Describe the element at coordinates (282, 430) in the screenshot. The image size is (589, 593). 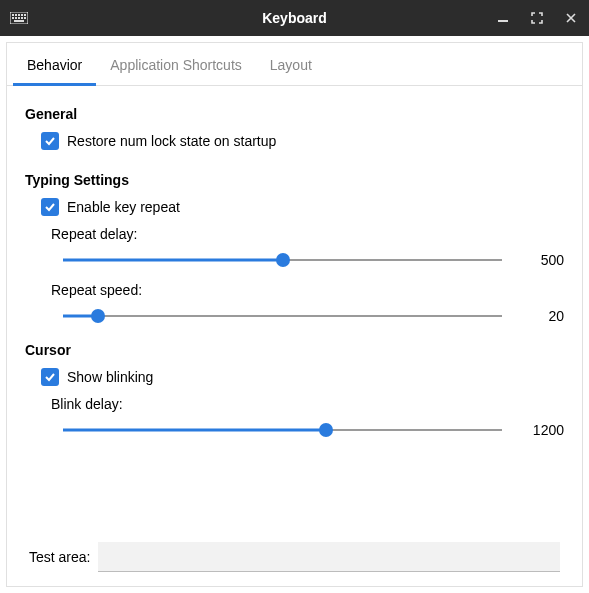
I see `blink-delay-slider` at that location.